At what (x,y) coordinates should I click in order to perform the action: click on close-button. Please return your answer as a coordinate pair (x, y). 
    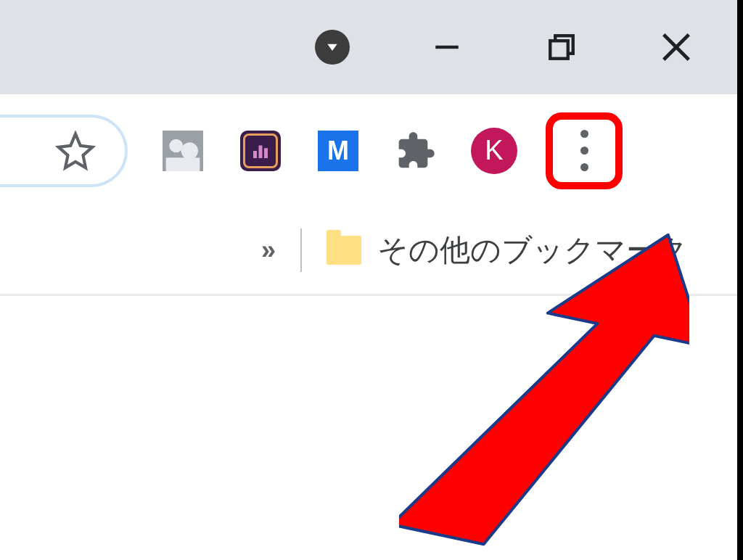
    Looking at the image, I should click on (676, 47).